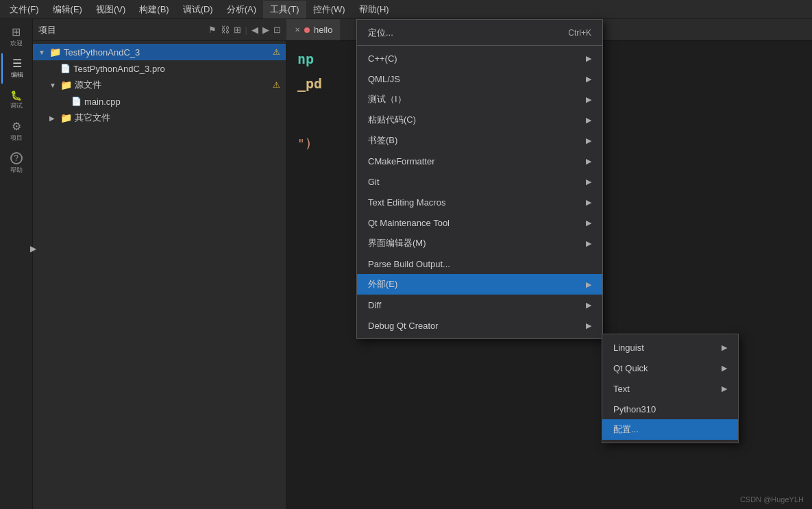 The height and width of the screenshot is (509, 812). Describe the element at coordinates (392, 120) in the screenshot. I see `menu-paste-code-label: 粘贴代码(C)` at that location.